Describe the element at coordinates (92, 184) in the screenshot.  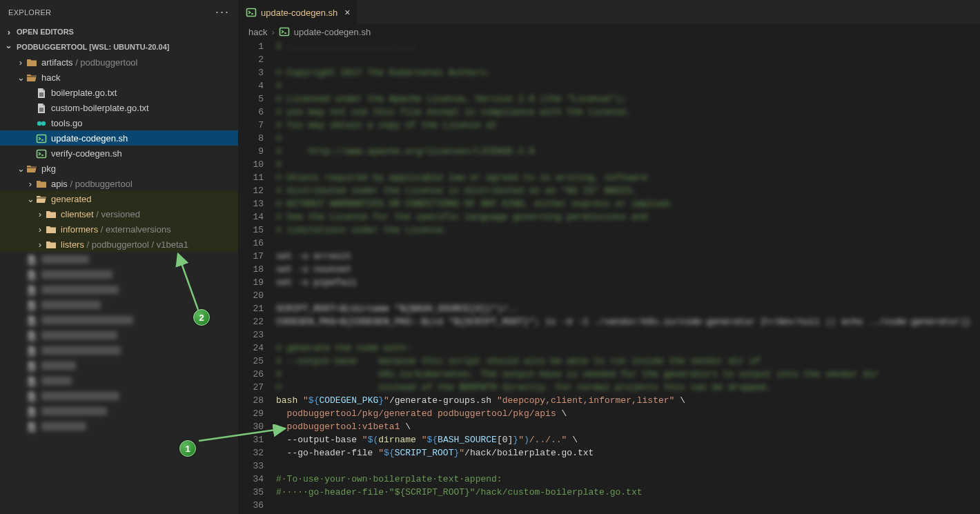
I see `tree-item-label: apis / podbuggertool` at that location.